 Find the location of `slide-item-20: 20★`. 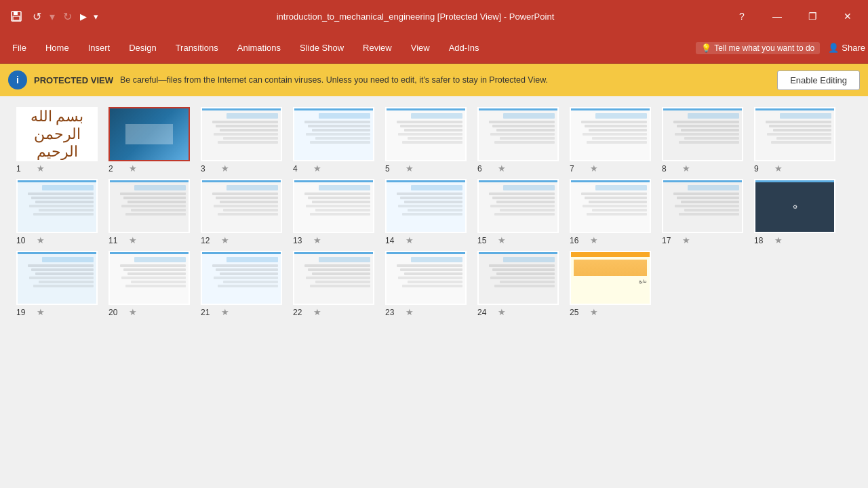

slide-item-20: 20★ is located at coordinates (149, 284).